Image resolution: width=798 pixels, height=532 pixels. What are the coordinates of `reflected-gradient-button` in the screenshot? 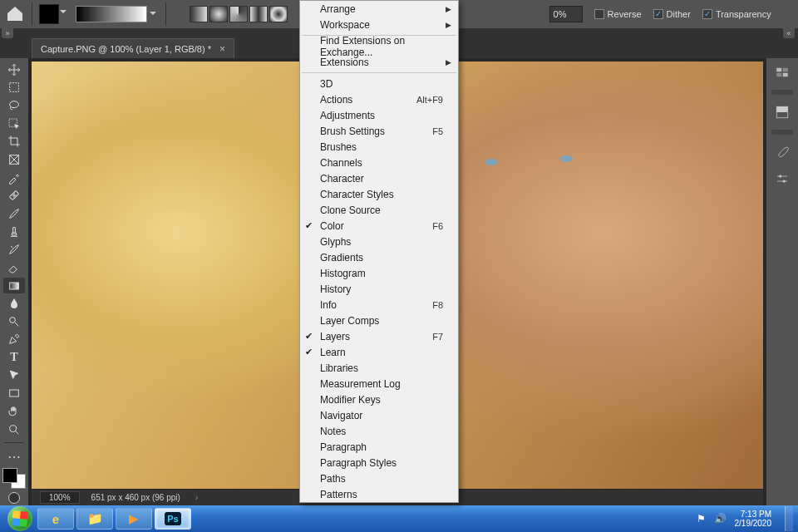 It's located at (259, 14).